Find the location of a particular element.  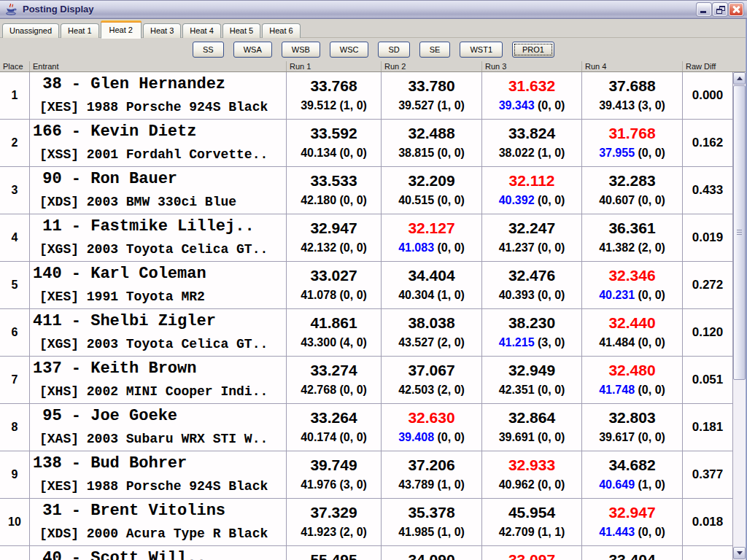

restore-button is located at coordinates (720, 9).